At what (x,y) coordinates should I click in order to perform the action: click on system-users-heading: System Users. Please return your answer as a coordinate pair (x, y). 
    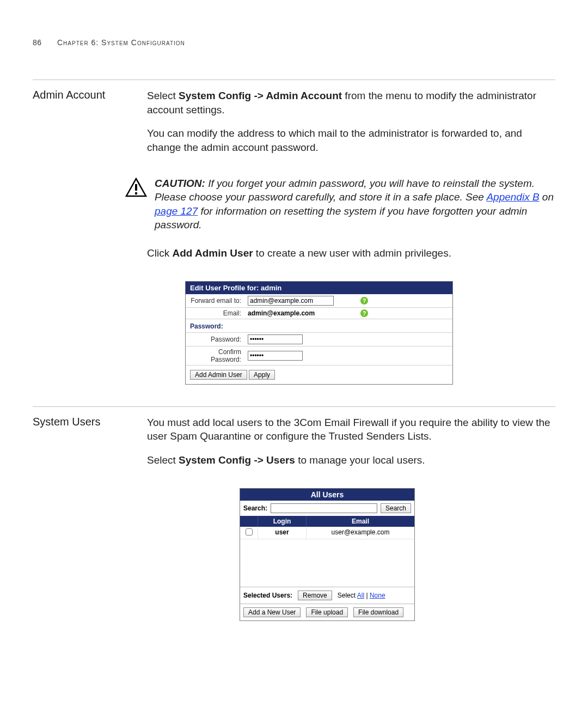
    Looking at the image, I should click on (90, 447).